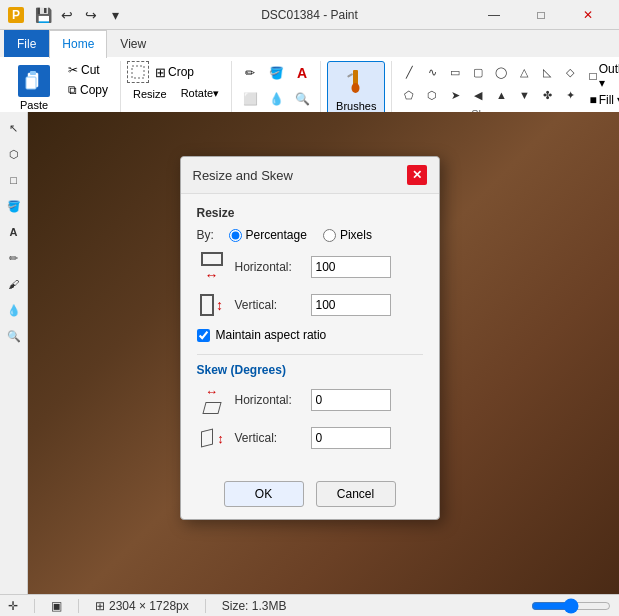 The image size is (619, 616). What do you see at coordinates (351, 438) in the screenshot?
I see `skew-vertical-input` at bounding box center [351, 438].